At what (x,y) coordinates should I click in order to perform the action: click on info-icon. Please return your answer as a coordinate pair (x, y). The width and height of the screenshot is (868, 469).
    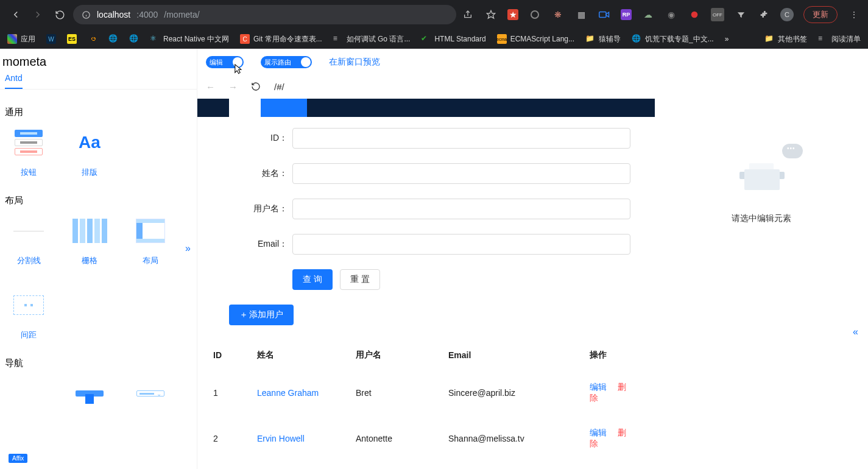
    Looking at the image, I should click on (86, 15).